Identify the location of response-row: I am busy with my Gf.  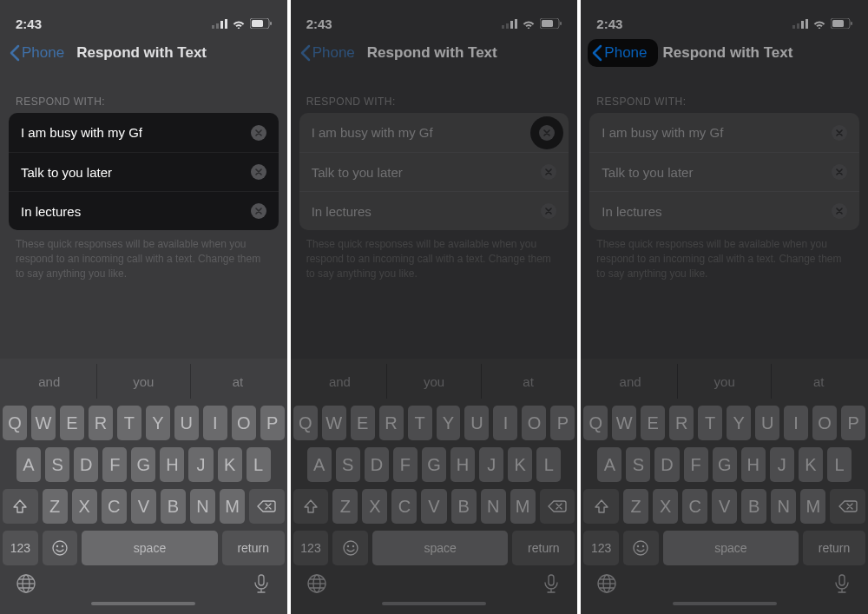
(724, 132).